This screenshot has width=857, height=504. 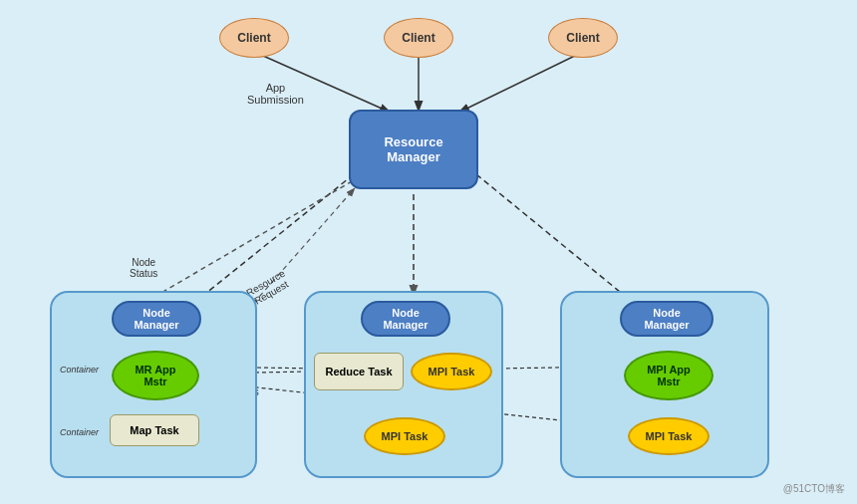 What do you see at coordinates (80, 370) in the screenshot?
I see `left-container-label-1: Container` at bounding box center [80, 370].